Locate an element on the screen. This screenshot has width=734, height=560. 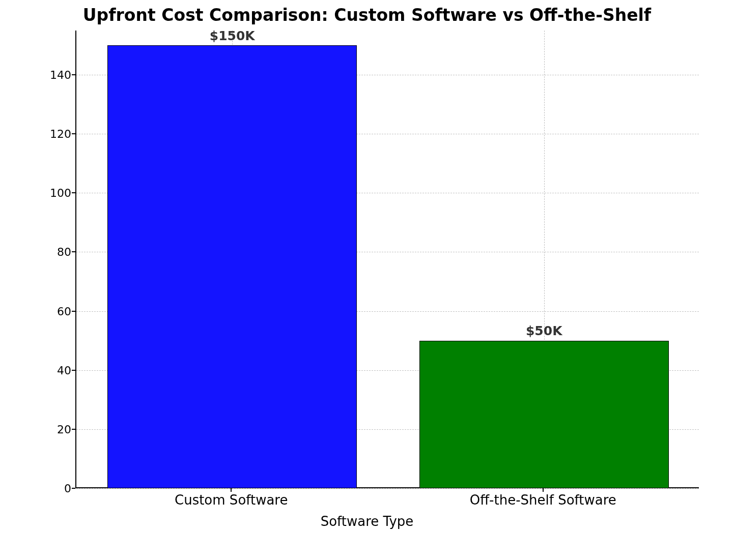
x-tick-label: Custom Software is located at coordinates (231, 500).